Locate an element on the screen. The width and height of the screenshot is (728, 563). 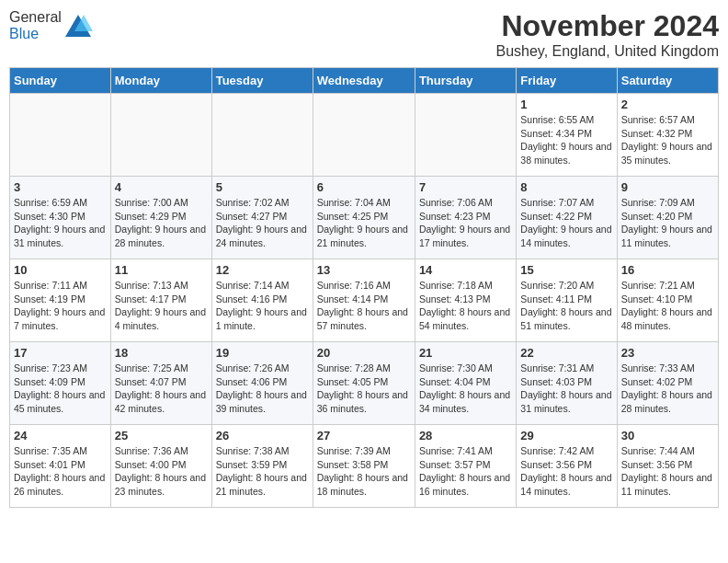
day-info: Sunrise: 7:23 AMSunset: 4:09 PMDaylight:… is located at coordinates (61, 388).